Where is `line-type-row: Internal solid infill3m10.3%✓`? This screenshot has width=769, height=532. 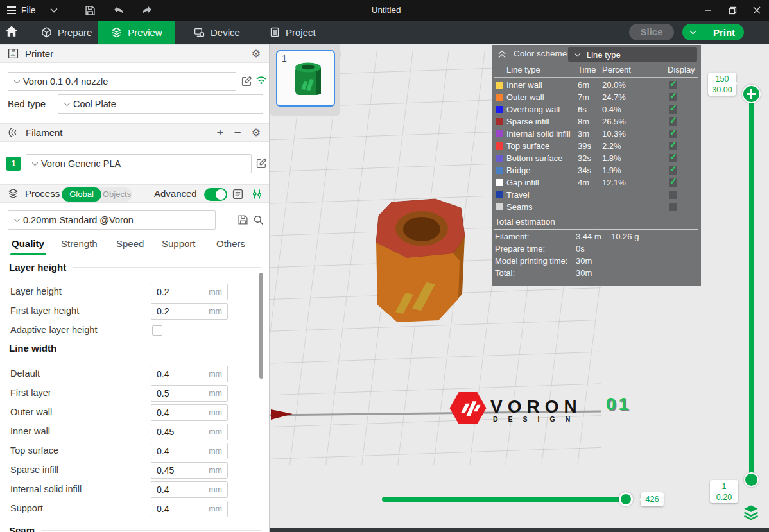
line-type-row: Internal solid infill3m10.3%✓ is located at coordinates (596, 133).